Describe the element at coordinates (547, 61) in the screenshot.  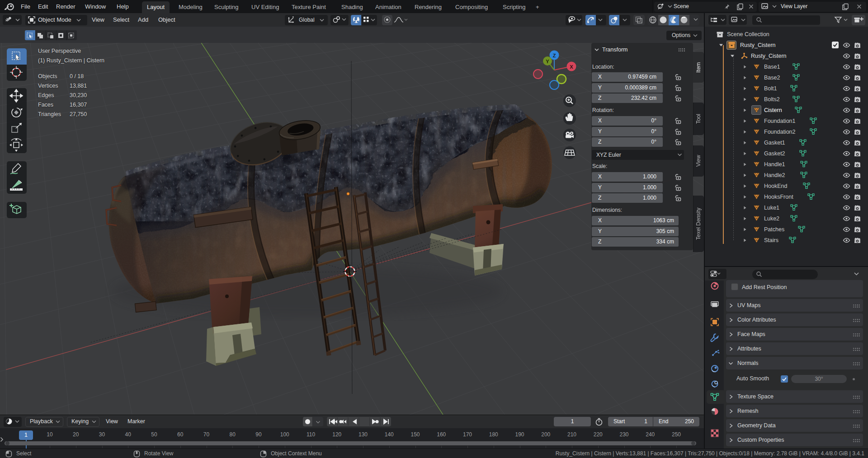
I see `svg-text: Y` at that location.